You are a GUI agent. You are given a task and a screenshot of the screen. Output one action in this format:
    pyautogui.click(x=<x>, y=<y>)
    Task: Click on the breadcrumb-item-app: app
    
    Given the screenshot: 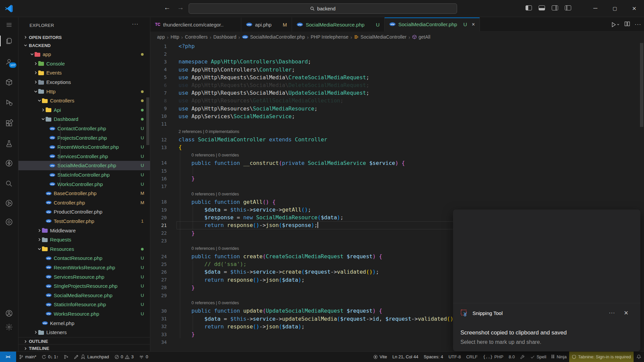 What is the action you would take?
    pyautogui.click(x=161, y=37)
    